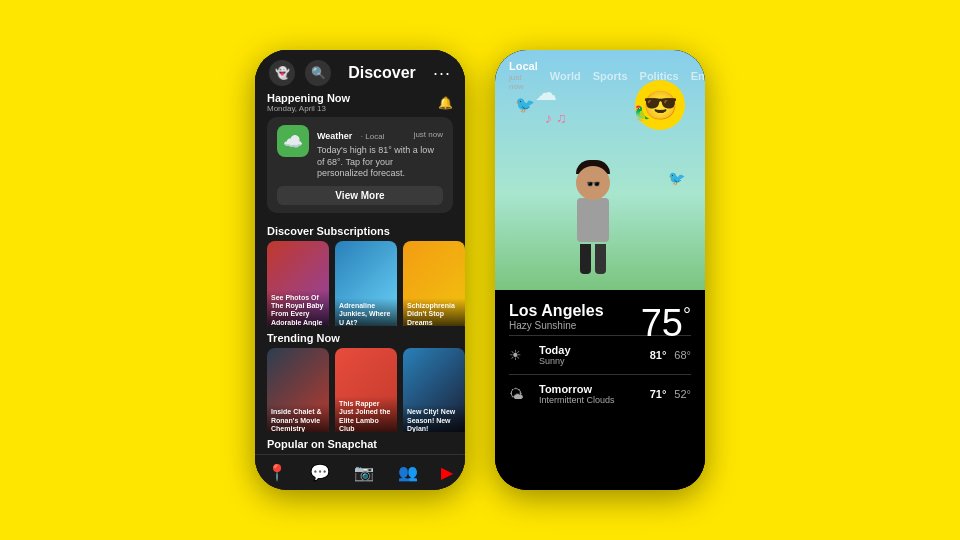  Describe the element at coordinates (434, 418) in the screenshot. I see `trend-card-endless-overlay: New City! New Season! New Dylan!` at that location.